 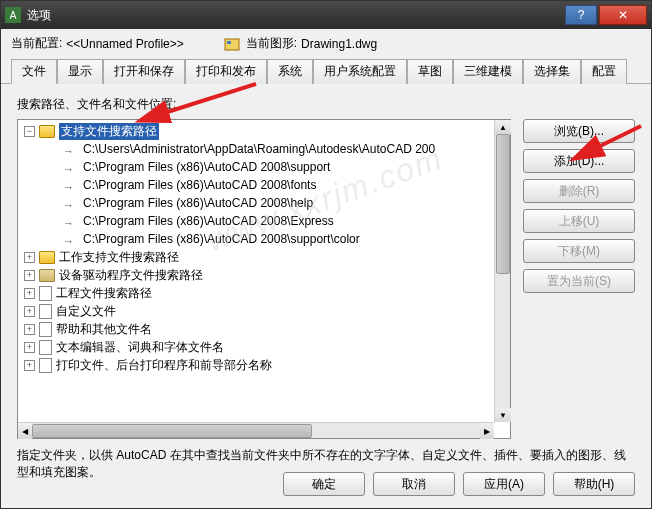 I want to click on tree-node-text-editor: +文本编辑器、词典和字体文件名, so click(x=264, y=347).